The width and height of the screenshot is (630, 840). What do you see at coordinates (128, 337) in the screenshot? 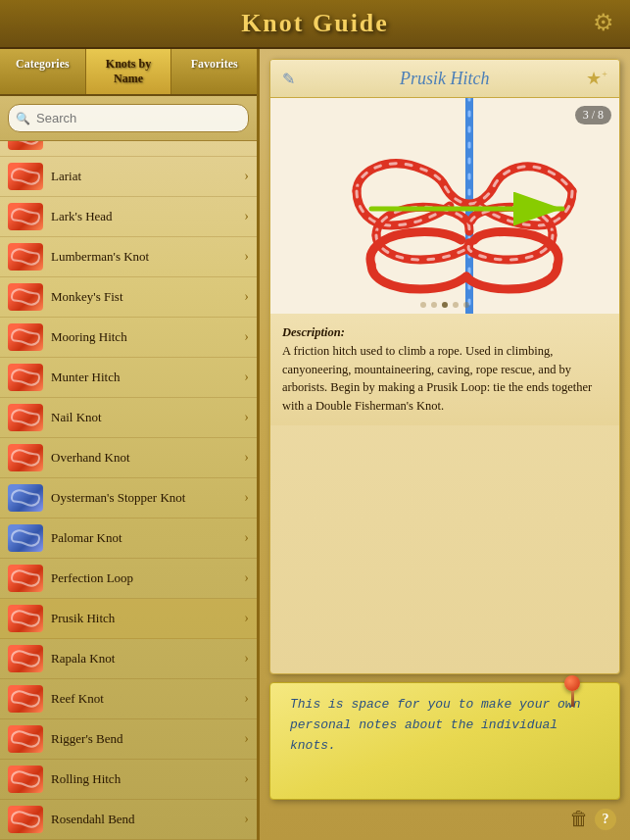
I see `list-item: Mooring Hitch›` at bounding box center [128, 337].